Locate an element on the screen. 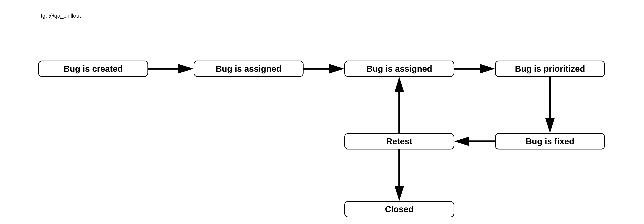  node-label: Retest is located at coordinates (399, 142).